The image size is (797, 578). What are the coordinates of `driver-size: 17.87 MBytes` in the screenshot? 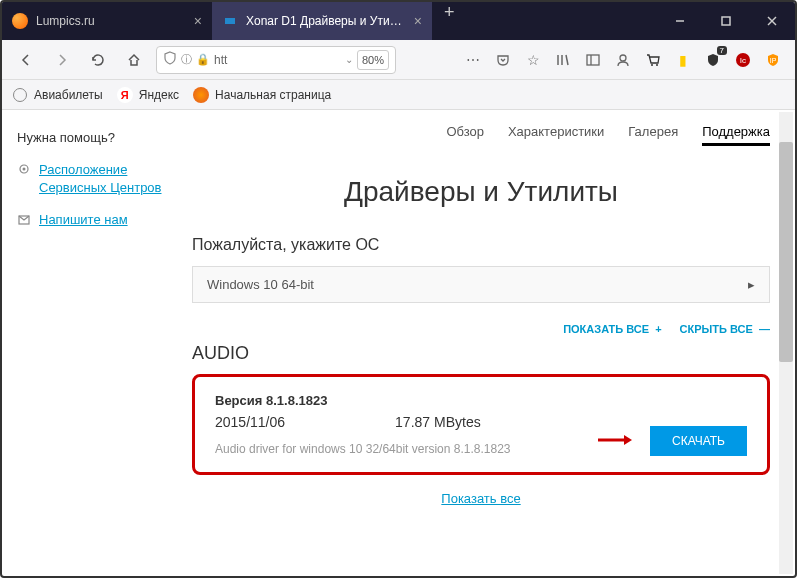 It's located at (438, 422).